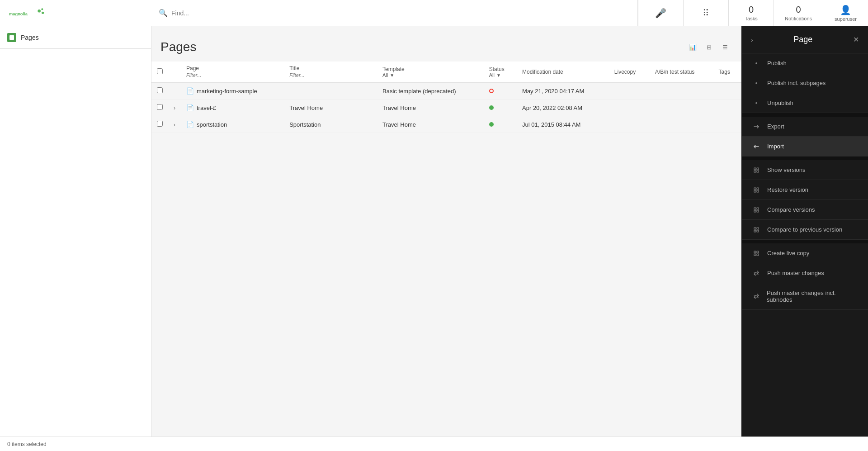 The width and height of the screenshot is (868, 451). Describe the element at coordinates (629, 91) in the screenshot. I see `livecopy-cell` at that location.